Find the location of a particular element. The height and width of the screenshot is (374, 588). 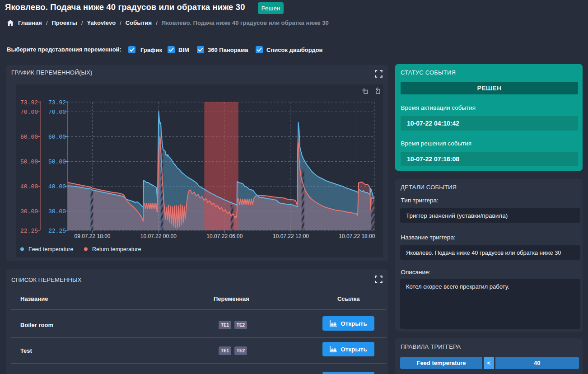

svg-text: Feed temperature is located at coordinates (51, 249).